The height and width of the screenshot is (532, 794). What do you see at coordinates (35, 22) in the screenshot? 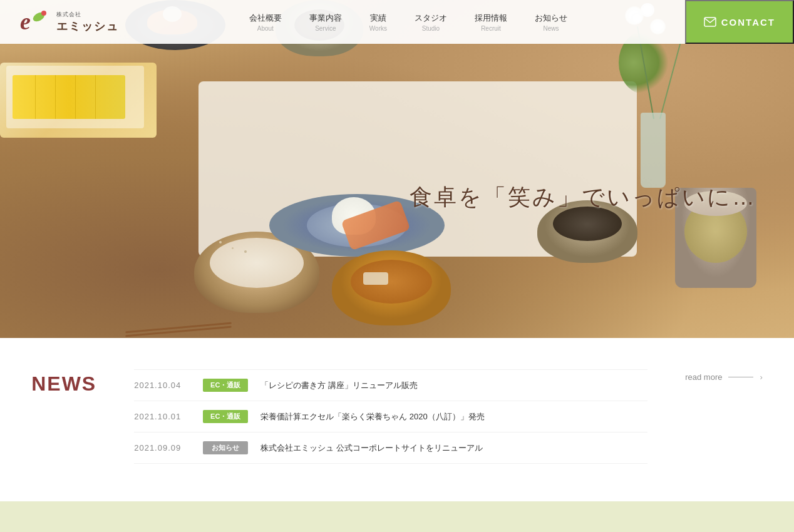
I see `logo-icon: e` at bounding box center [35, 22].